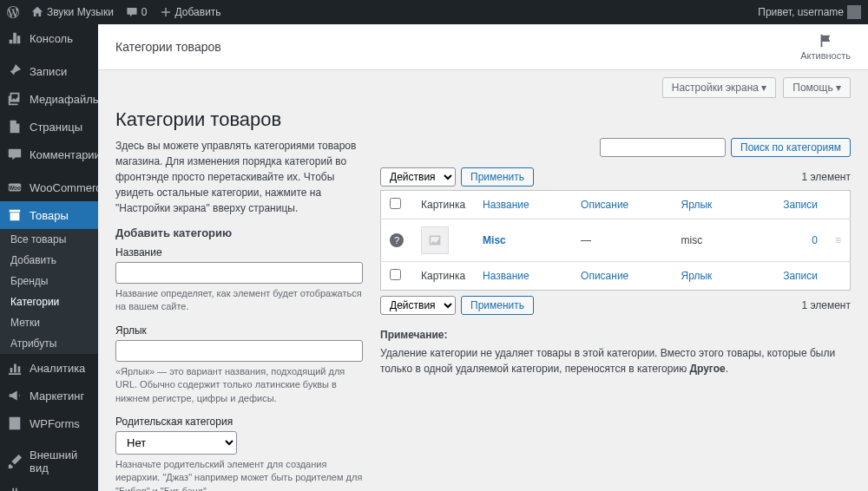 The width and height of the screenshot is (868, 491). I want to click on slug-label: Ярлык, so click(240, 331).